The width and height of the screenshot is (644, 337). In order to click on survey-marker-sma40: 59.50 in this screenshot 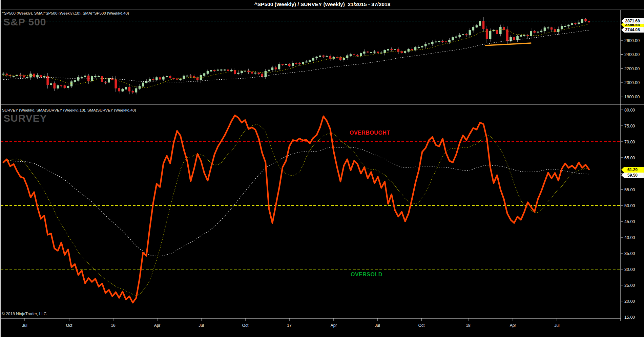, I will do `click(632, 175)`.